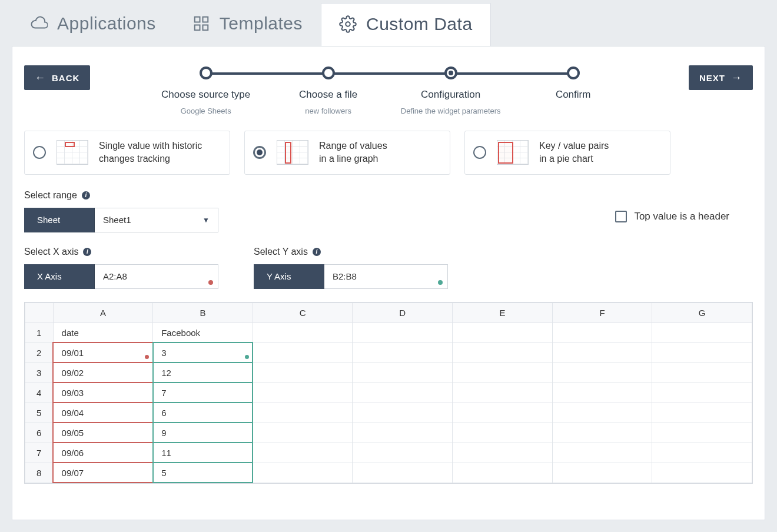  I want to click on table-row: 1dateFacebook, so click(388, 332).